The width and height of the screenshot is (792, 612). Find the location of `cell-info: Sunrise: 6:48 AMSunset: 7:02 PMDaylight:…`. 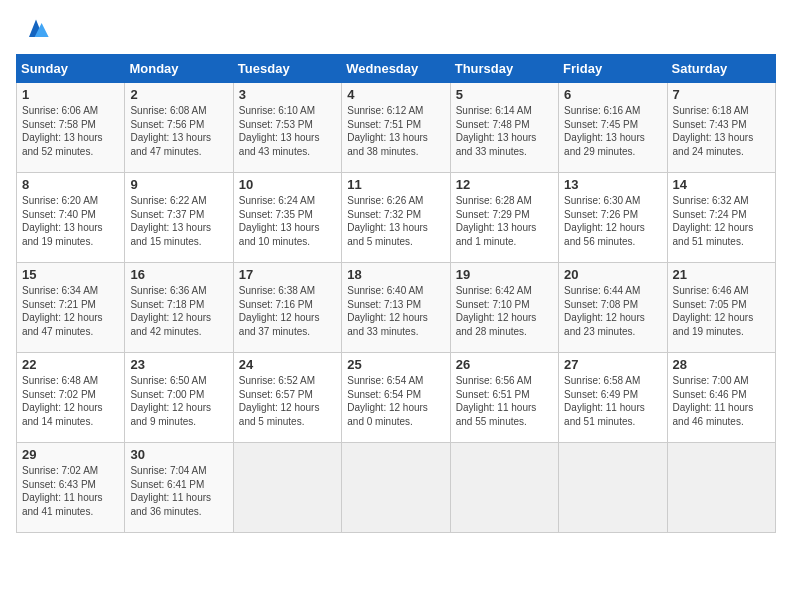

cell-info: Sunrise: 6:48 AMSunset: 7:02 PMDaylight:… is located at coordinates (62, 401).